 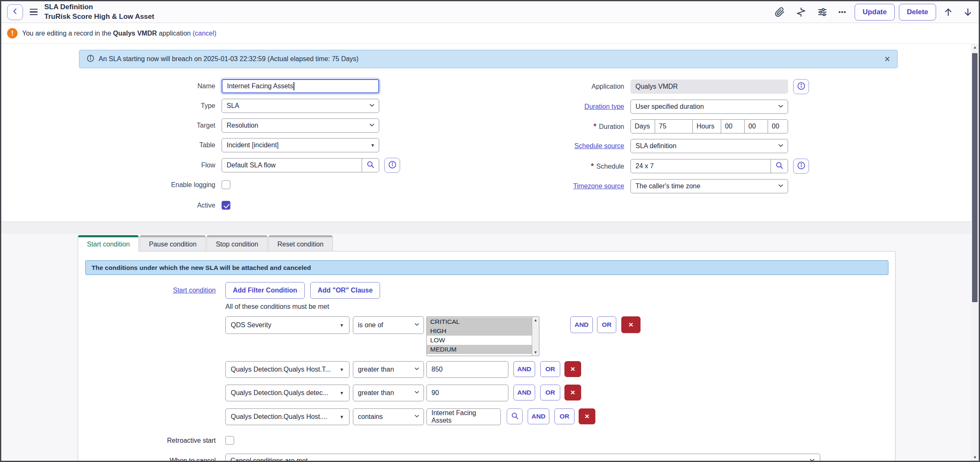 What do you see at coordinates (300, 86) in the screenshot?
I see `name-input: Internet Facing Assets` at bounding box center [300, 86].